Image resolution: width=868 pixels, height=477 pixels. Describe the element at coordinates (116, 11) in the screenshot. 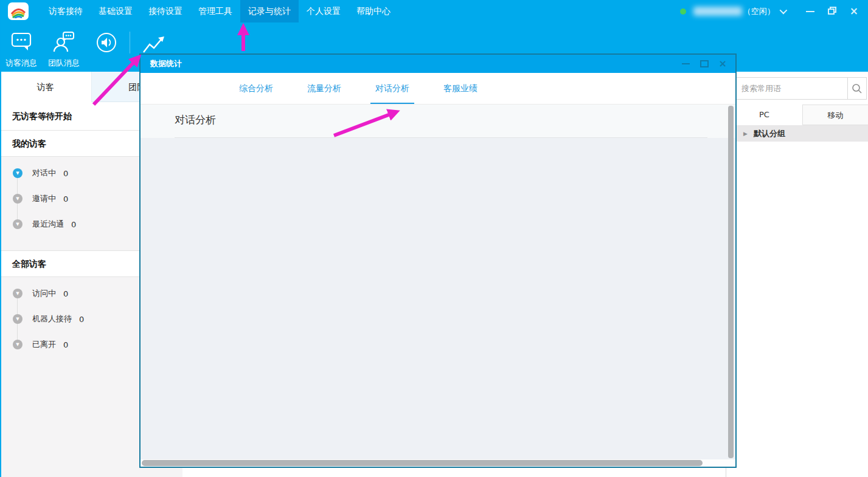

I see `menu-item-basic-settings: 基础设置` at that location.